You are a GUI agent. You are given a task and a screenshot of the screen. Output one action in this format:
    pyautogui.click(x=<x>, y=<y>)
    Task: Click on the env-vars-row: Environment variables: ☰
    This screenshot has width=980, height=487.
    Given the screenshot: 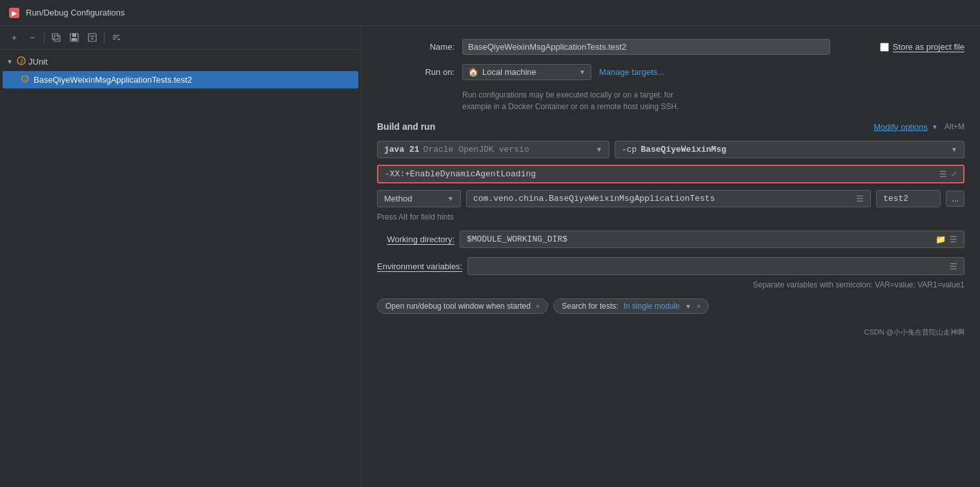 What is the action you would take?
    pyautogui.click(x=671, y=266)
    